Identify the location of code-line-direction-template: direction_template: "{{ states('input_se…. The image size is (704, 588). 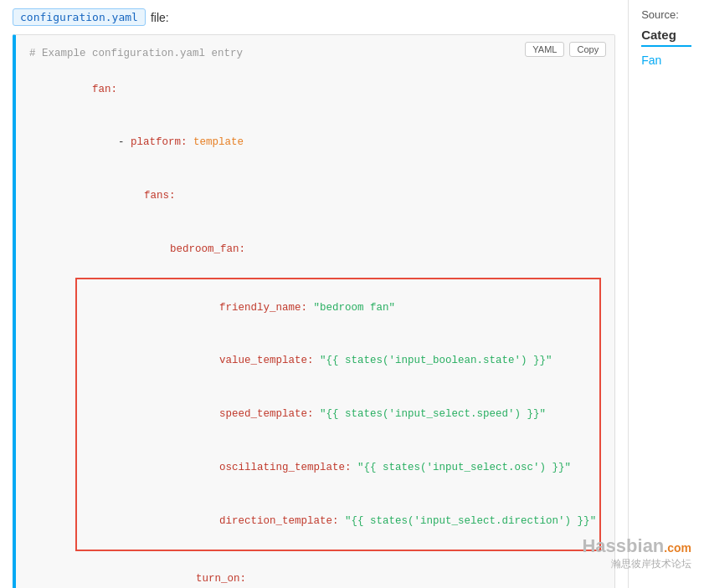
(338, 521).